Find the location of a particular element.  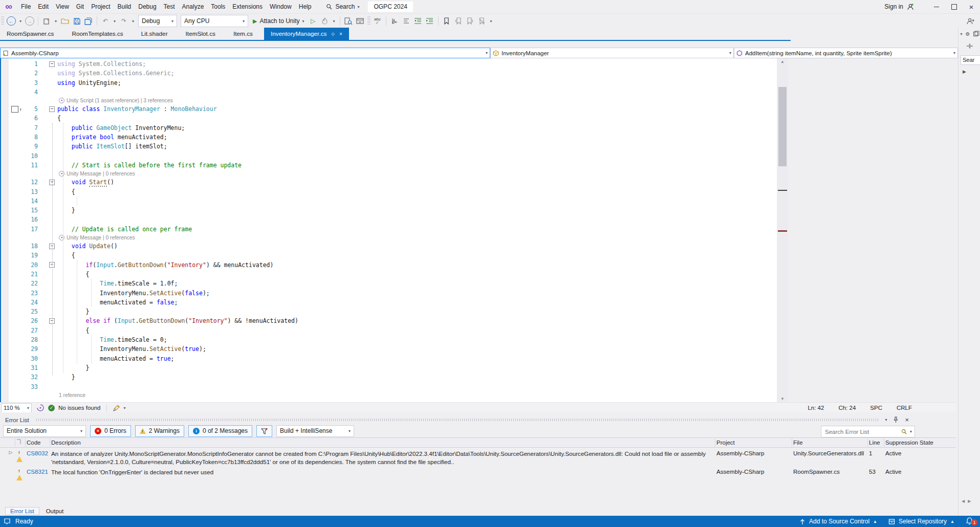

tab-inventorymanager-cs: InventoryManager.cs⊹× is located at coordinates (307, 34).